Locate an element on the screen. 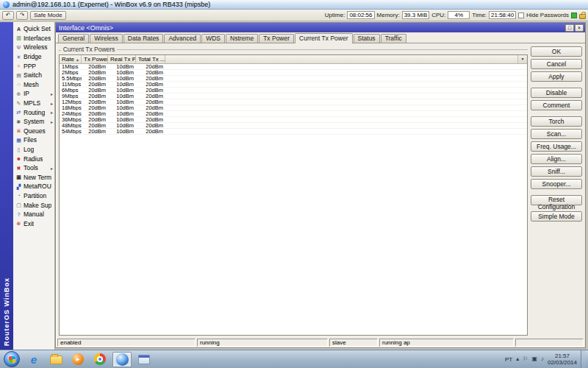  sidebar-item-bridge: ✕Bridge is located at coordinates (34, 57).